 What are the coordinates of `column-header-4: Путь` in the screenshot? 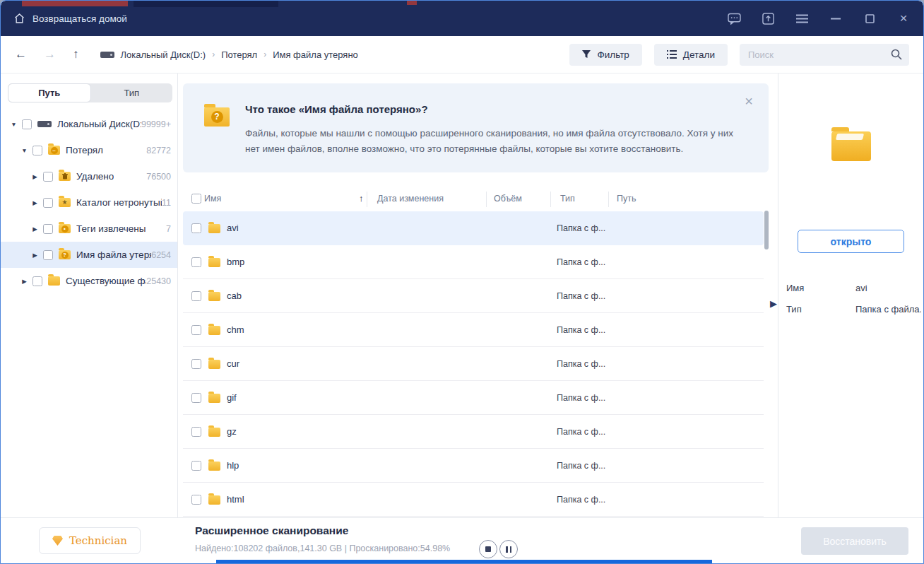 It's located at (626, 199).